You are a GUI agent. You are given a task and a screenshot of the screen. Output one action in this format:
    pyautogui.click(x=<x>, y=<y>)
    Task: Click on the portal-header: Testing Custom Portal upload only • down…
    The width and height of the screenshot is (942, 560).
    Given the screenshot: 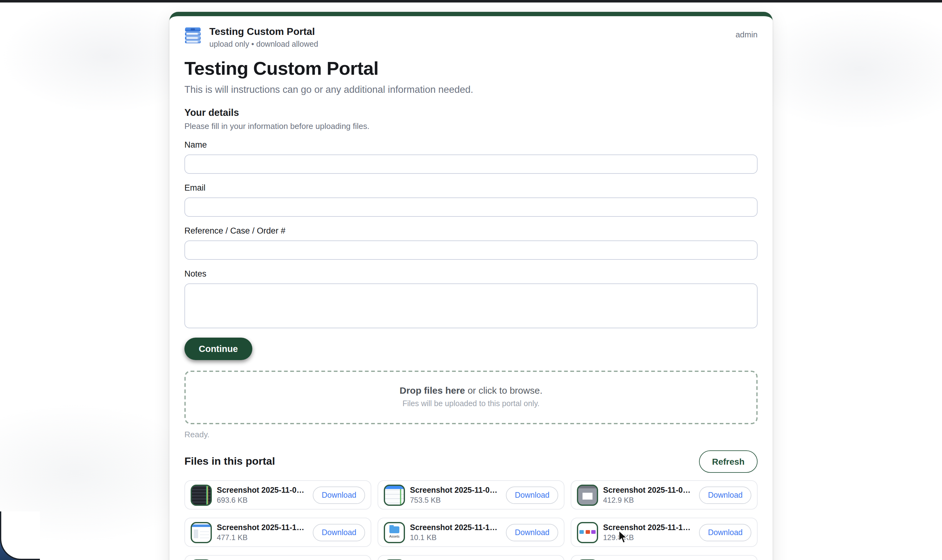 What is the action you would take?
    pyautogui.click(x=471, y=37)
    